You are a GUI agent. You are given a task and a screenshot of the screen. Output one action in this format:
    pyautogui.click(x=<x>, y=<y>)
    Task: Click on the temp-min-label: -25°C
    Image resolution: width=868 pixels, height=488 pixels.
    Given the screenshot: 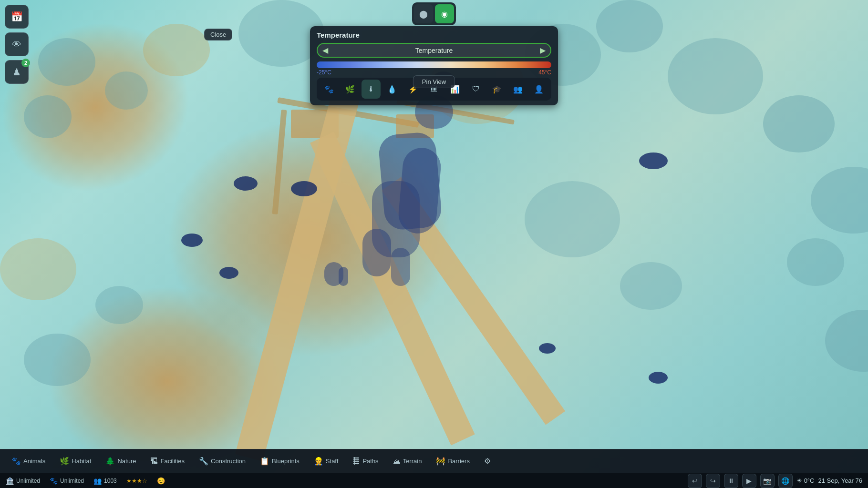 What is the action you would take?
    pyautogui.click(x=324, y=72)
    